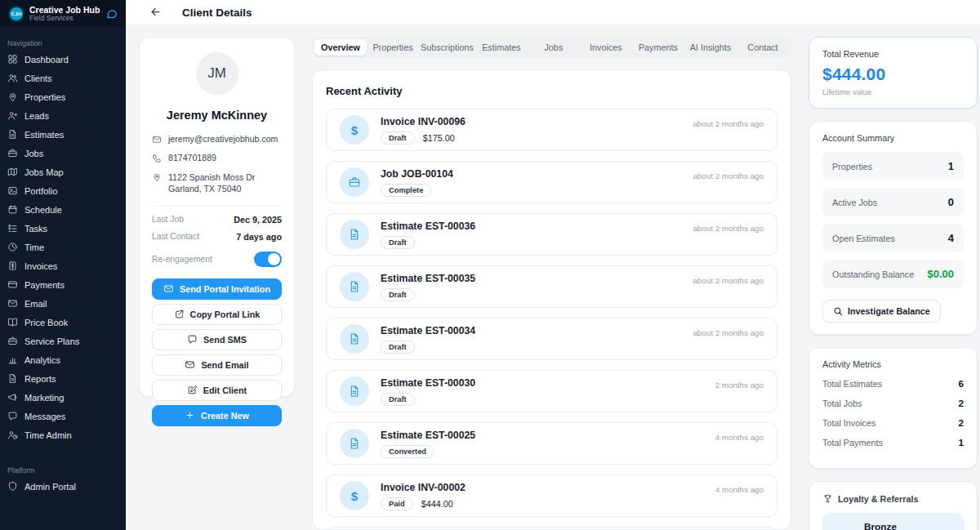  Describe the element at coordinates (44, 135) in the screenshot. I see `sidebar-item-label: Estimates` at that location.